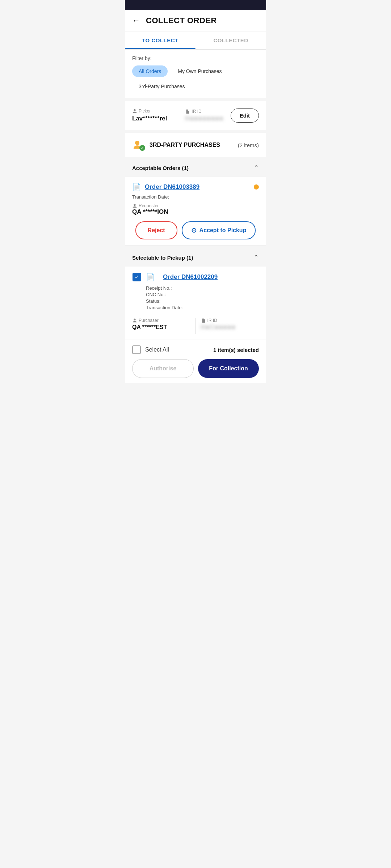 This screenshot has height=868, width=391. What do you see at coordinates (196, 41) in the screenshot?
I see `tab-bar: TO COLLECT COLLECTED` at bounding box center [196, 41].